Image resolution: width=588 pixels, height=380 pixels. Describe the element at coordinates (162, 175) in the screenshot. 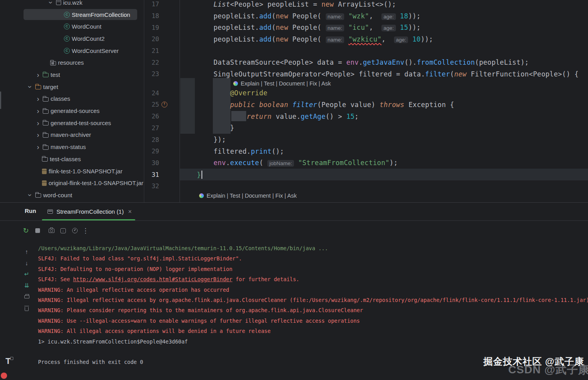

I see `line-number: 31` at that location.